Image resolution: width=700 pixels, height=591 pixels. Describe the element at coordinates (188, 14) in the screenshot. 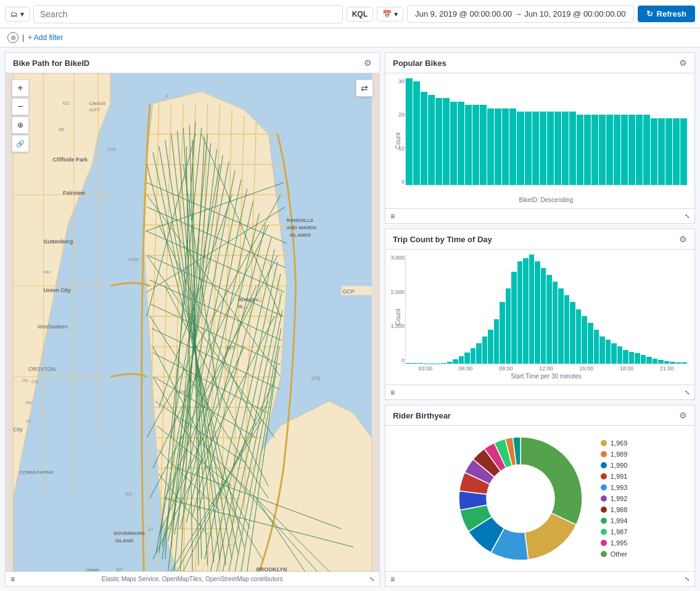

I see `search-input` at that location.